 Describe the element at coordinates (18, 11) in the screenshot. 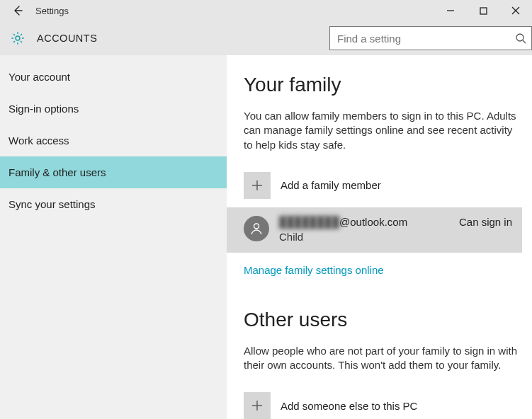

I see `back-icon` at that location.